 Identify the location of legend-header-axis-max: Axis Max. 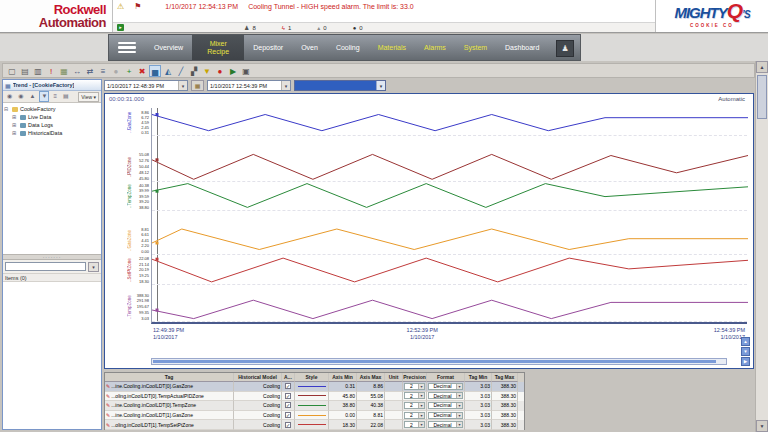
(371, 378).